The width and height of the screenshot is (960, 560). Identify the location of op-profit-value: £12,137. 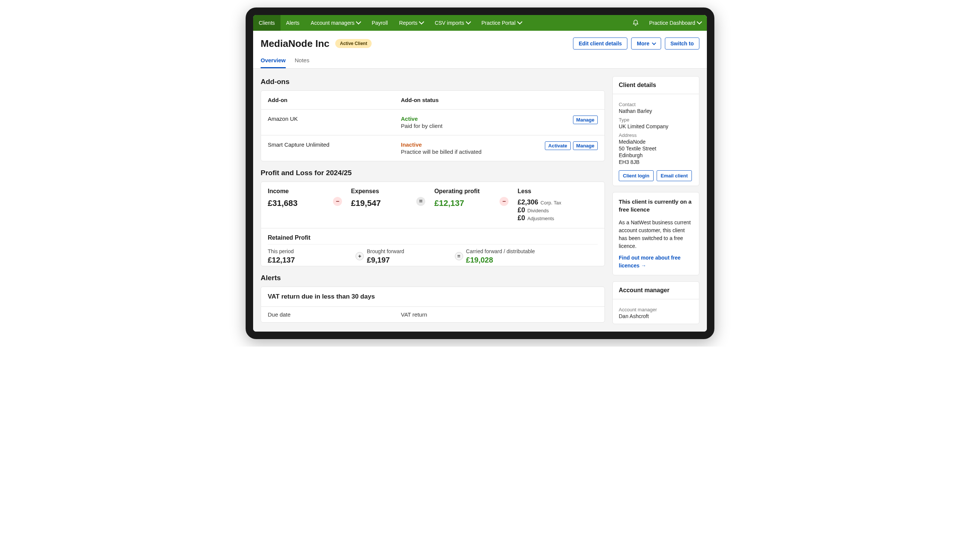
(463, 203).